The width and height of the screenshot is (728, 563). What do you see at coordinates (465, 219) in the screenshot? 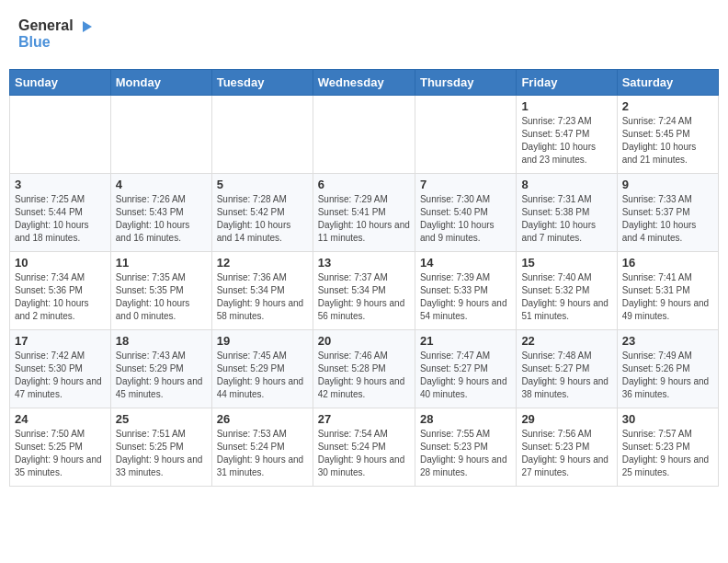
I see `day-info: Sunrise: 7:30 AM Sunset: 5:40 PM Dayligh…` at bounding box center [465, 219].